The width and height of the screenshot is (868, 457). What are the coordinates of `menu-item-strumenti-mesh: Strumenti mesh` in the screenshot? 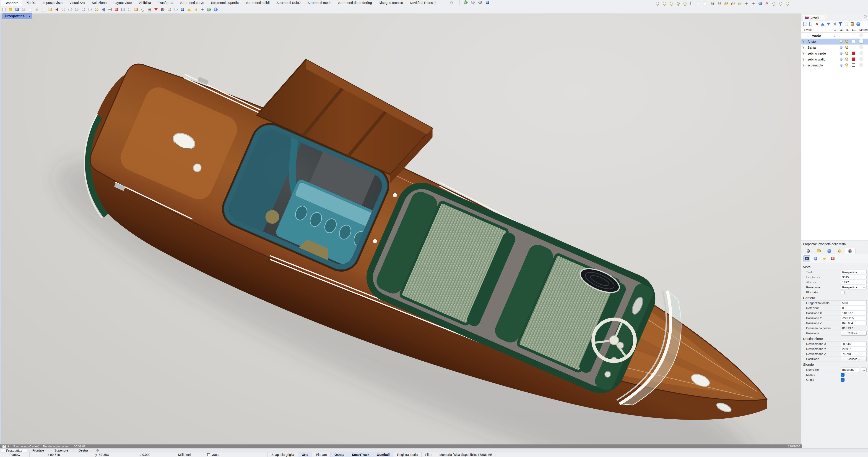 It's located at (319, 3).